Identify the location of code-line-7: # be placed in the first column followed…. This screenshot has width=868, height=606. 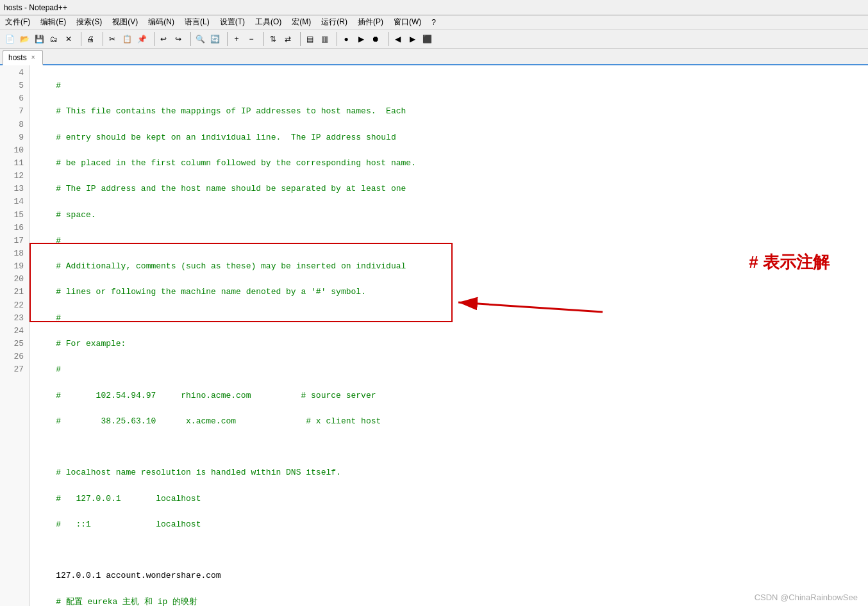
(449, 163).